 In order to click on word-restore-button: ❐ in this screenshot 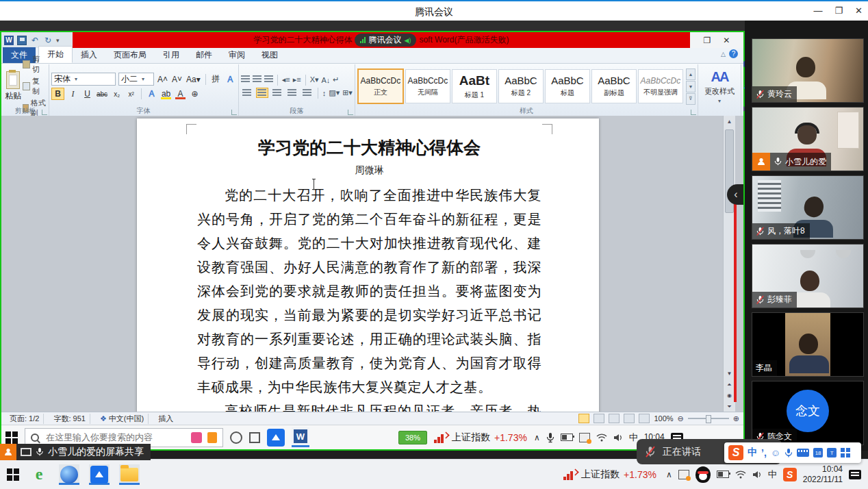, I will do `click(708, 40)`.